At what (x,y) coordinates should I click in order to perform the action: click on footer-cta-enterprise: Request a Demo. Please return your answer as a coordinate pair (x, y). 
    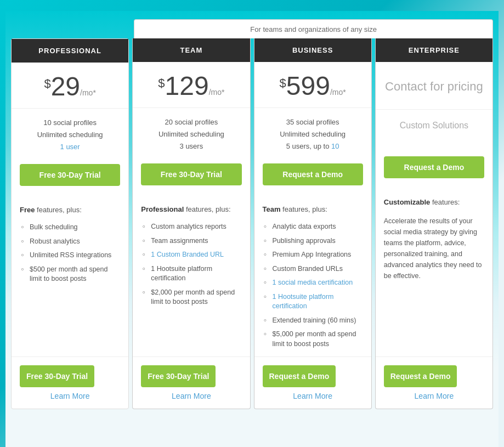
    Looking at the image, I should click on (421, 376).